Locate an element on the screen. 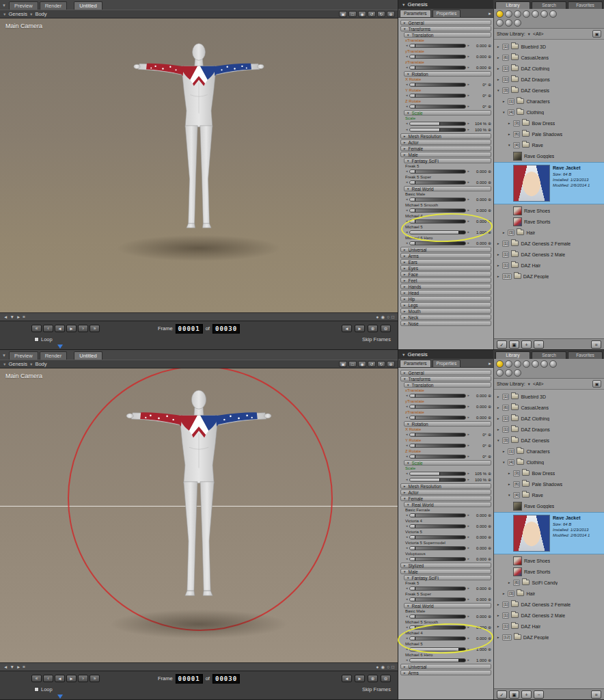 The width and height of the screenshot is (604, 700). options-button: ≡ is located at coordinates (596, 695).